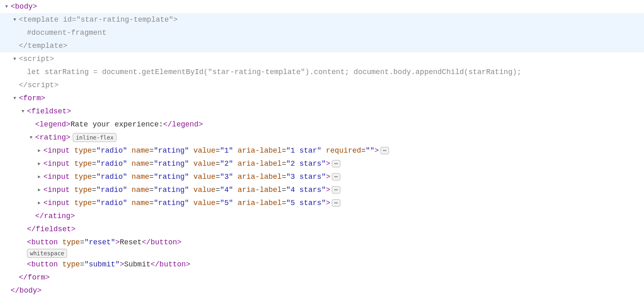 This screenshot has height=302, width=644. What do you see at coordinates (24, 7) in the screenshot?
I see `tag-body-open: <body>` at bounding box center [24, 7].